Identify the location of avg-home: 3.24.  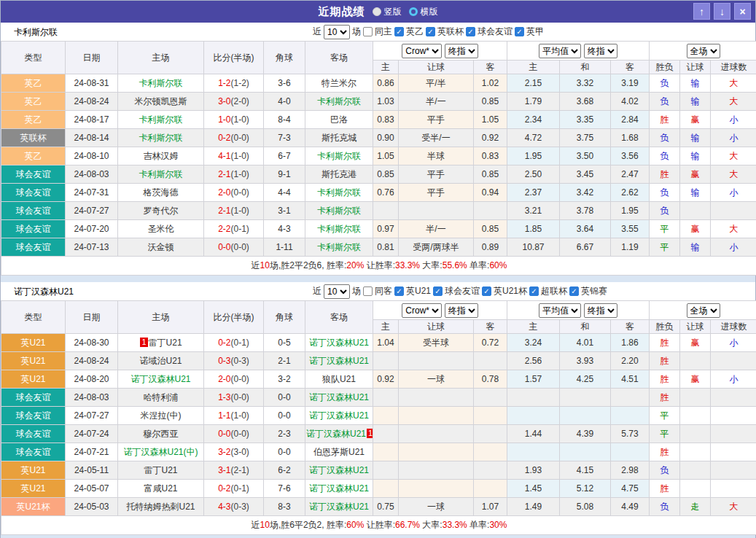
(534, 343).